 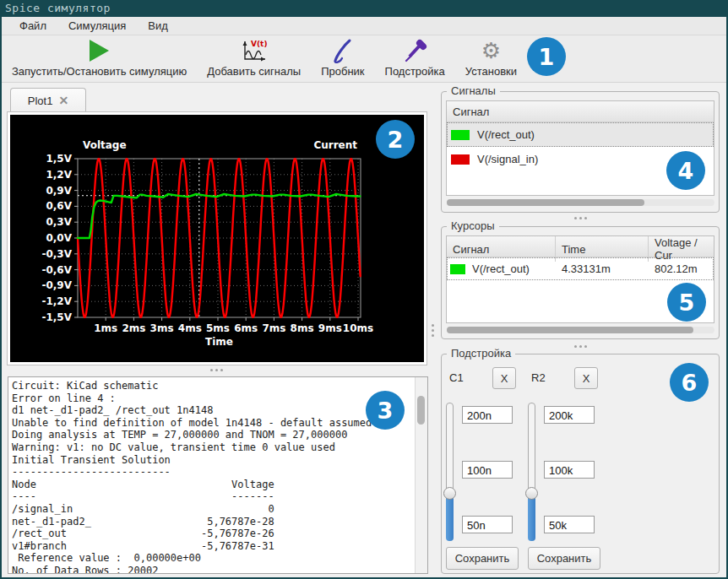 I want to click on tuner-c1-save-button: Сохранить, so click(x=482, y=559).